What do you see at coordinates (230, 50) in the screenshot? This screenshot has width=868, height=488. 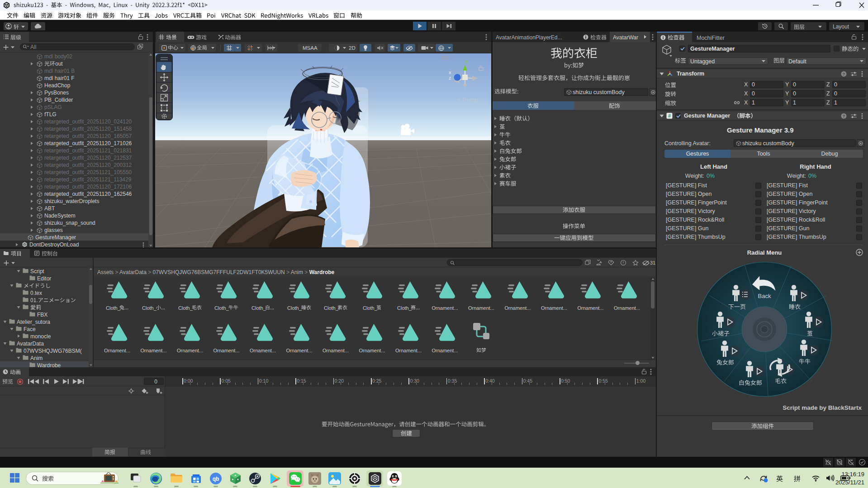 I see `svg-text: Y` at bounding box center [230, 50].